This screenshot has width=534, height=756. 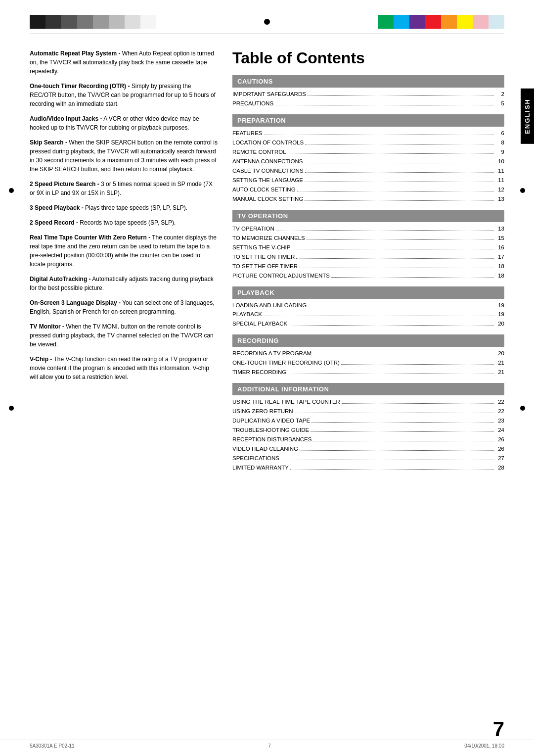 I want to click on toc-entry-page: 2, so click(x=500, y=94).